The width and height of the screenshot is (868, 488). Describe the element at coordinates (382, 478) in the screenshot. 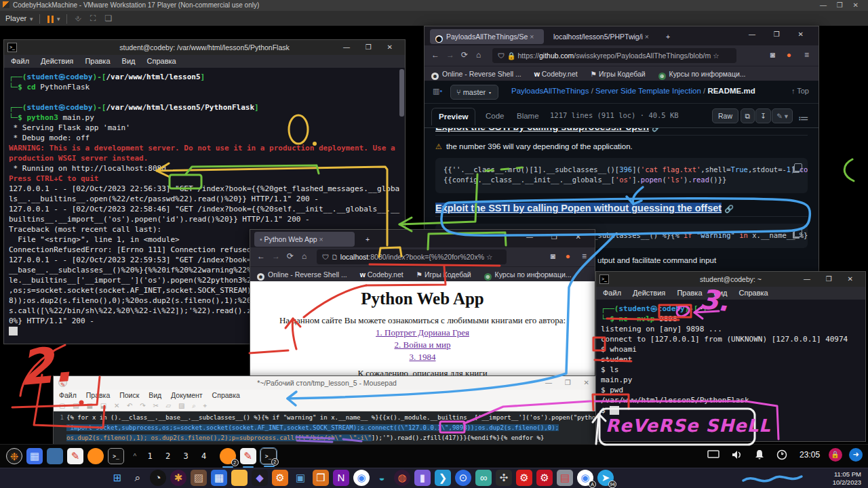

I see `edge-icon: ◒` at that location.